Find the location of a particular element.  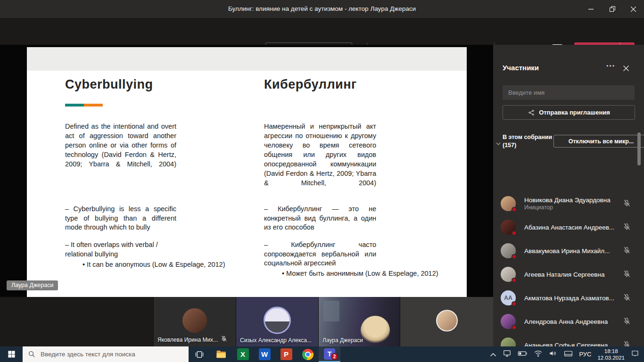

taskbar-clock: 18:18 12.03.2021 is located at coordinates (611, 354).